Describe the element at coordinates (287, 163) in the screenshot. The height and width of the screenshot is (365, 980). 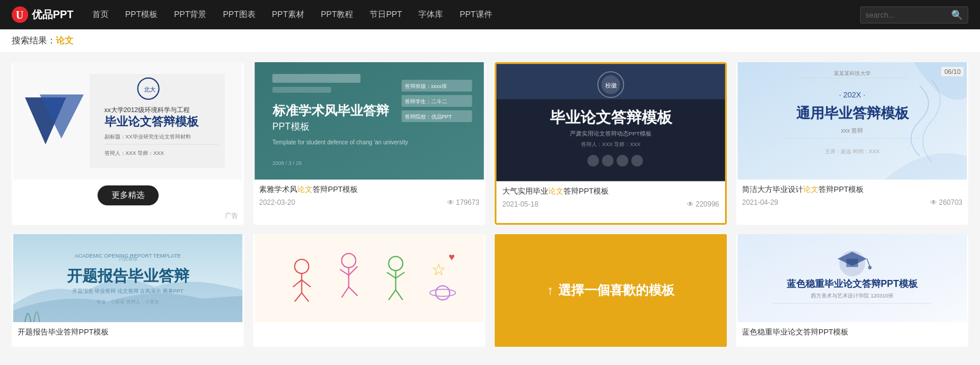
I see `svg-text: 2008 / 3 / 26` at that location.